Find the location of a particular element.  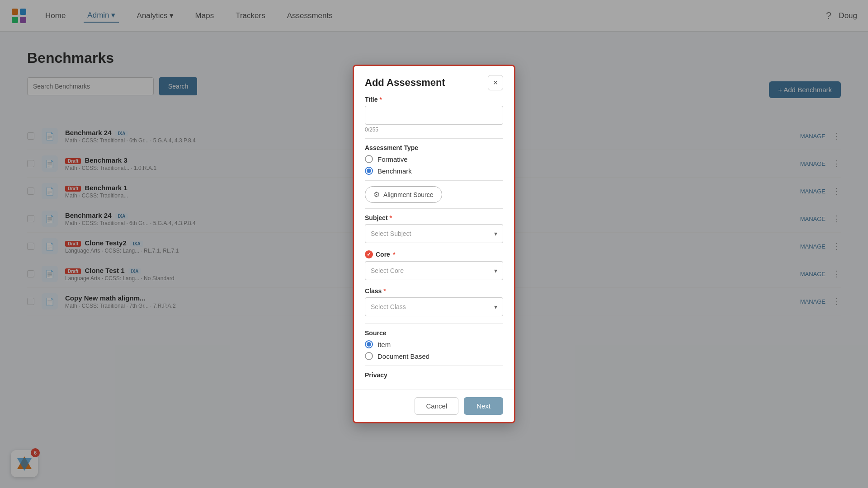

assessment-type-radio-group: Formative Benchmark is located at coordinates (434, 165).